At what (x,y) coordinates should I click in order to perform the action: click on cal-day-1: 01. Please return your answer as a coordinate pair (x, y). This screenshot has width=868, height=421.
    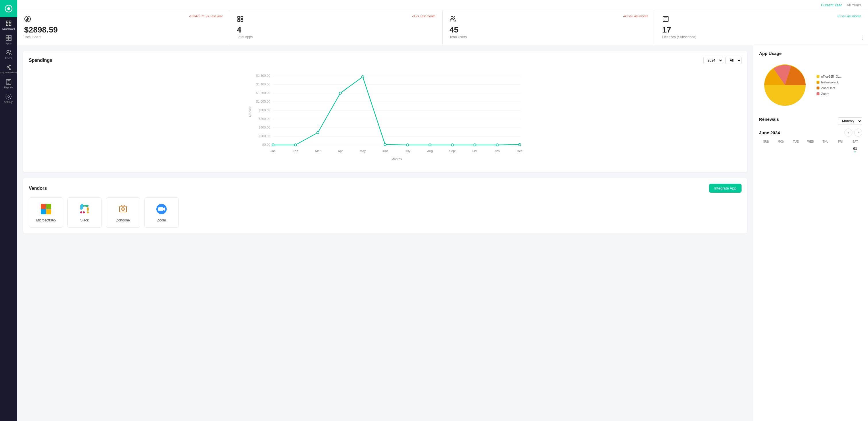
    Looking at the image, I should click on (855, 150).